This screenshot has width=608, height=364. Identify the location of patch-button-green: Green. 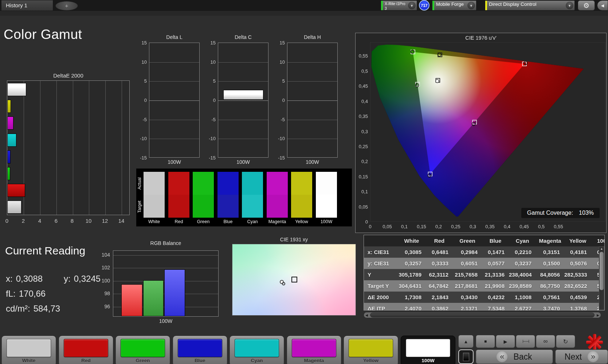
(143, 350).